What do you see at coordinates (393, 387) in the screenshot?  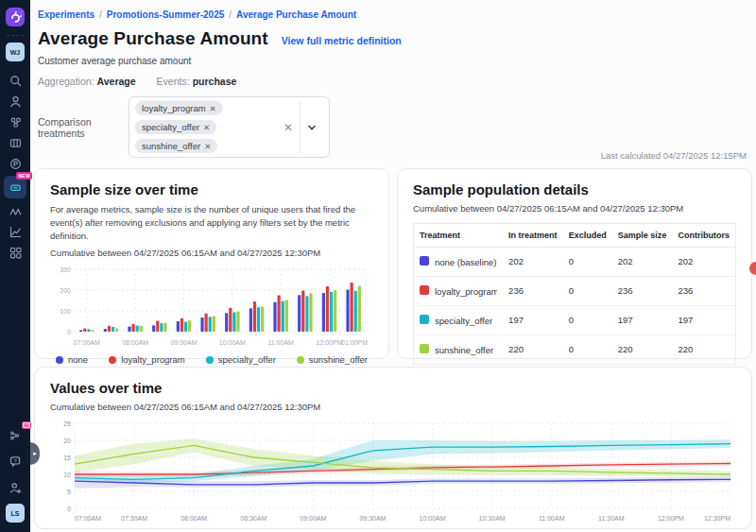 I see `values-title: Values over time` at bounding box center [393, 387].